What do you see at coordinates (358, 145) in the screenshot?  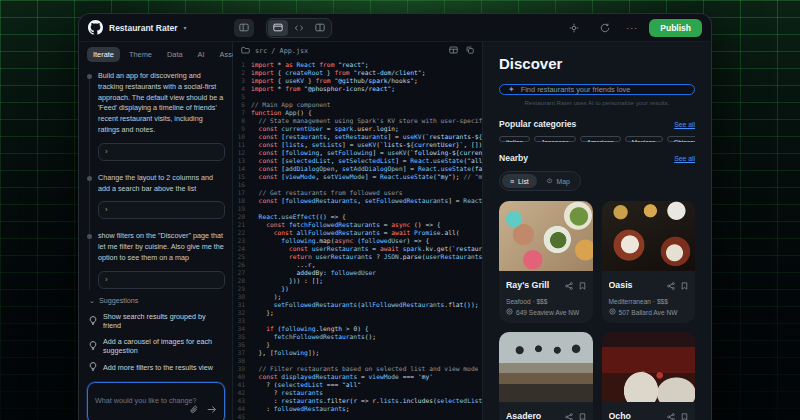 I see `code-line: 11 const [lists, setLists] = useKV(`list…` at bounding box center [358, 145].